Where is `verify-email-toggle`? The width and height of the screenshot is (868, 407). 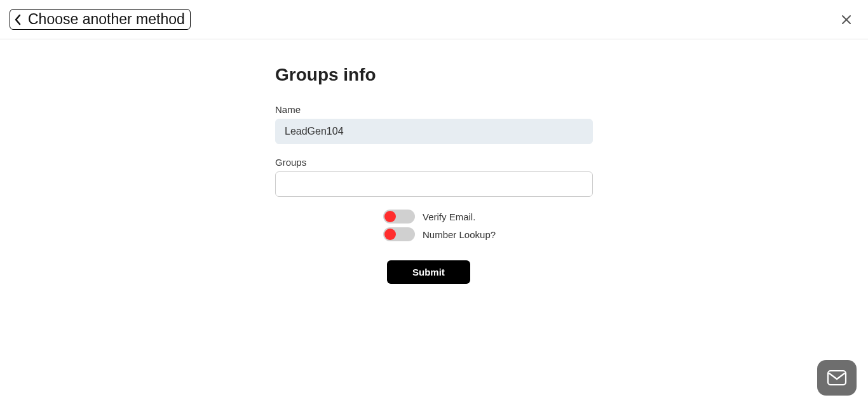
verify-email-toggle is located at coordinates (399, 217).